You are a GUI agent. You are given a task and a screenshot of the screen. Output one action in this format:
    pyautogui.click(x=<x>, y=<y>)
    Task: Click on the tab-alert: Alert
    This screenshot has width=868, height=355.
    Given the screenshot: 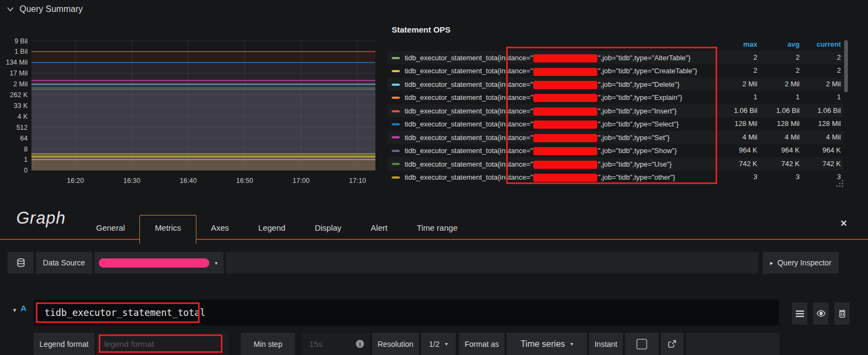 What is the action you would take?
    pyautogui.click(x=379, y=228)
    